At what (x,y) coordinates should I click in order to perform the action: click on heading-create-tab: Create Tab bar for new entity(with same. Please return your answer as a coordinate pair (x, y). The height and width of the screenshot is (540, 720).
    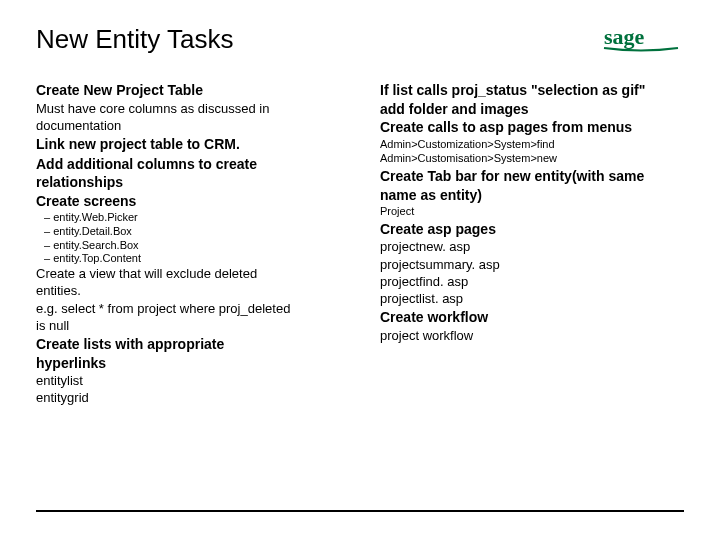
    Looking at the image, I should click on (532, 177).